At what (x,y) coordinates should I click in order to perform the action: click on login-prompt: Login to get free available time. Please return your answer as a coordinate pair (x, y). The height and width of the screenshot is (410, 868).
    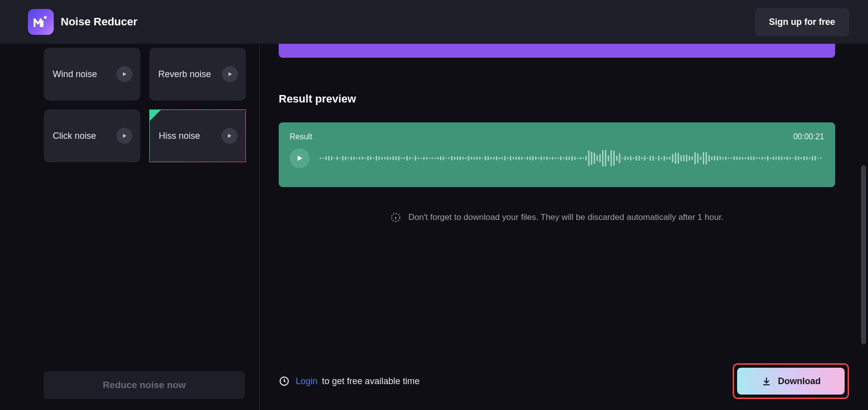
    Looking at the image, I should click on (349, 381).